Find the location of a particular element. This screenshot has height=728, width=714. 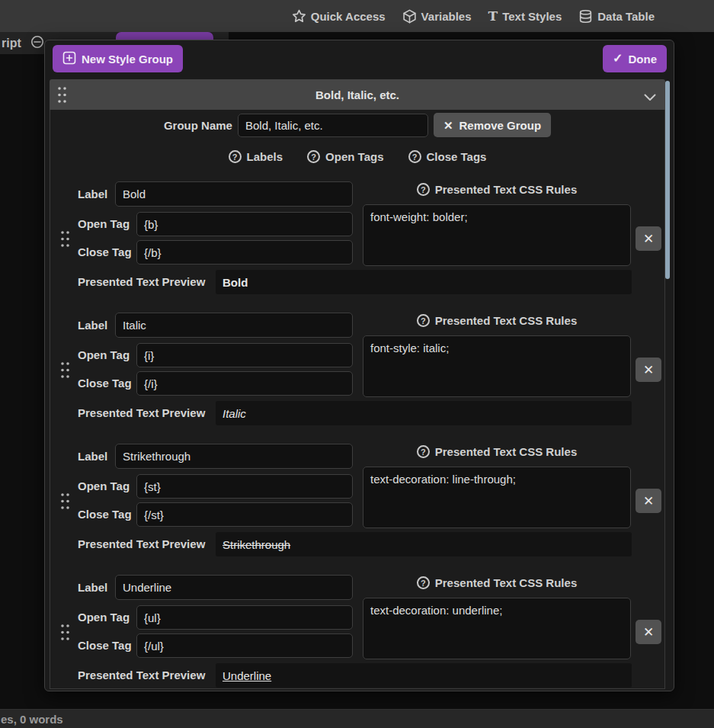

group-name-row: Group Name ✕ Remove Group is located at coordinates (357, 125).